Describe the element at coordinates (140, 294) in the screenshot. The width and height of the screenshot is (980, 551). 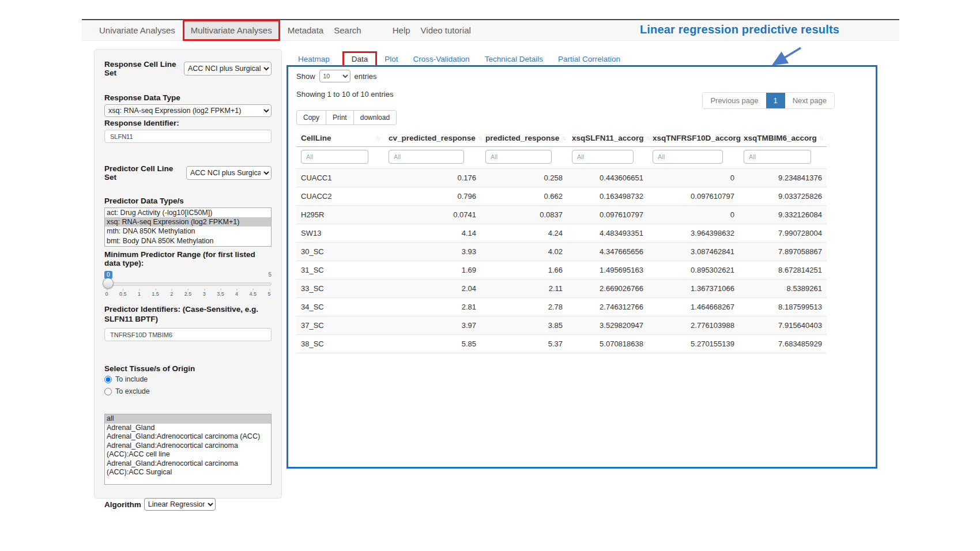
I see `slider-tick-label: 1` at that location.